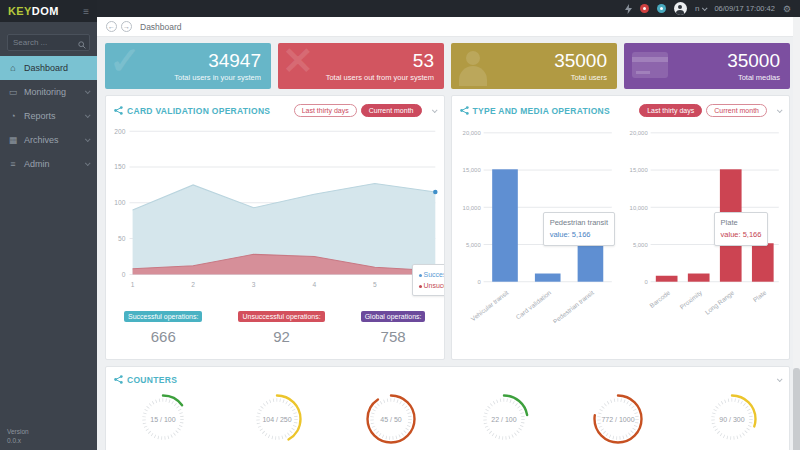  Describe the element at coordinates (152, 380) in the screenshot. I see `panel-title: COUNTERS` at that location.